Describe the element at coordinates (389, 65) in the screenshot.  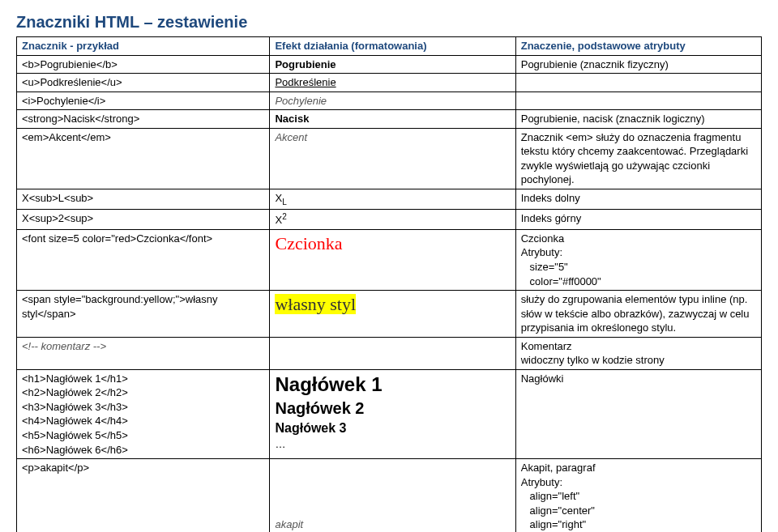
I see `table-row: <b>Pogrubienie</b> Pogrubienie Pogrubien…` at that location.